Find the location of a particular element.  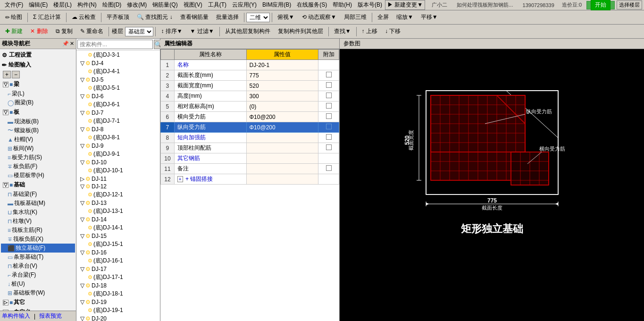

tree-node-dj6-1: ⚙ (底)DJ-6-1 is located at coordinates (118, 105).